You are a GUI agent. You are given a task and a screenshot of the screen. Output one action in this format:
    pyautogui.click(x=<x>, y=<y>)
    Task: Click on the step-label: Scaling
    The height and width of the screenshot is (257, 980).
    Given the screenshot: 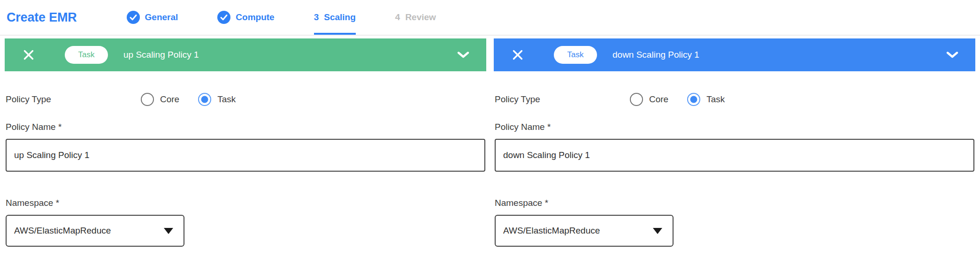 What is the action you would take?
    pyautogui.click(x=340, y=17)
    